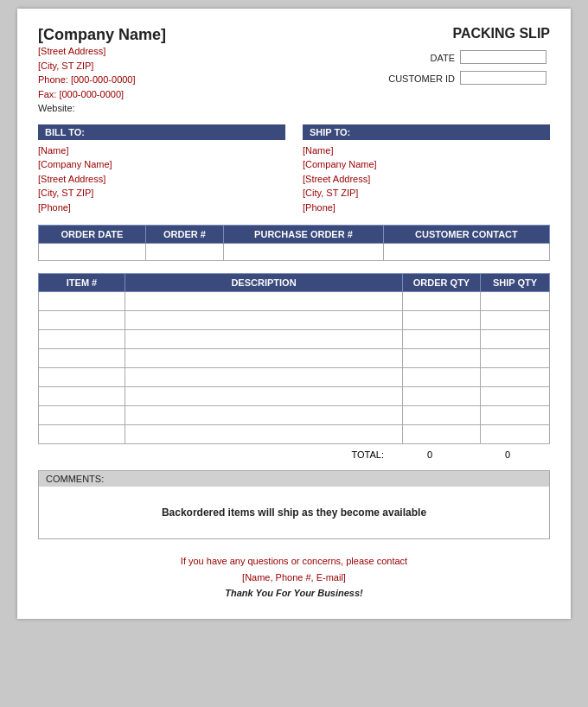 This screenshot has width=588, height=707. What do you see at coordinates (102, 95) in the screenshot?
I see `company-fax: Fax: [000-000-0000]` at bounding box center [102, 95].